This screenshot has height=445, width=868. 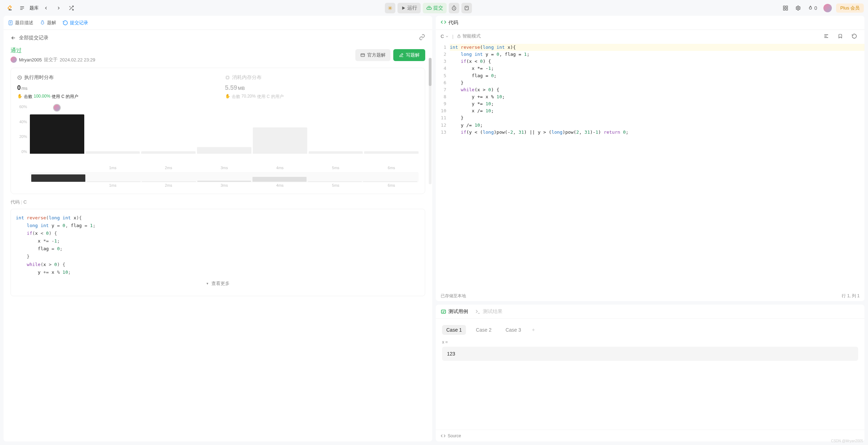 What do you see at coordinates (373, 55) in the screenshot?
I see `official-solution-button: 官方题解` at bounding box center [373, 55].